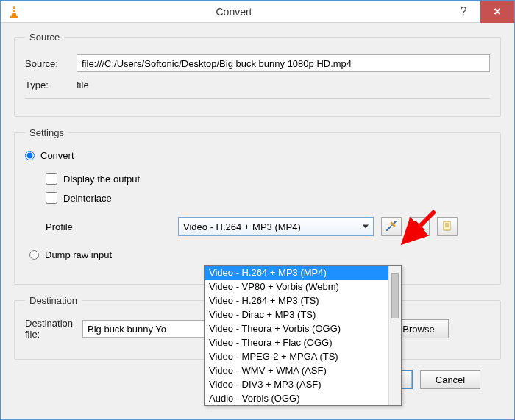  Describe the element at coordinates (303, 399) in the screenshot. I see `dropdown-option: Audio - Vorbis (OGG)` at that location.